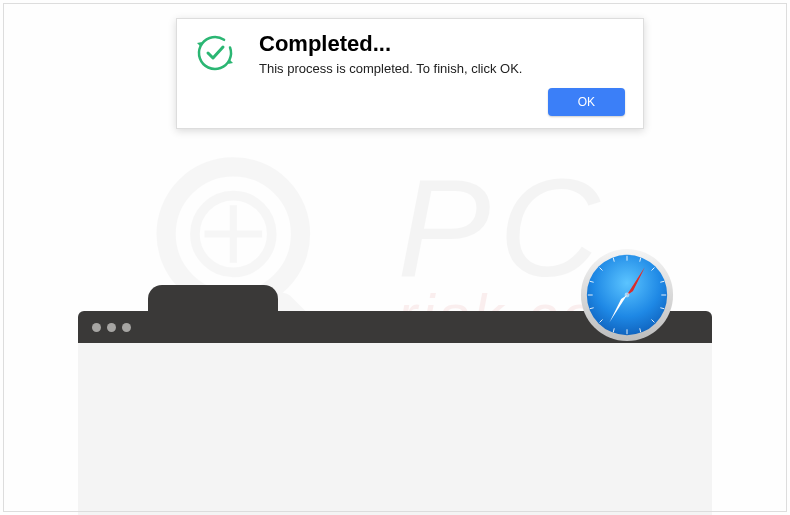 Image resolution: width=790 pixels, height=515 pixels. What do you see at coordinates (586, 102) in the screenshot?
I see `ok-button: OK` at bounding box center [586, 102].